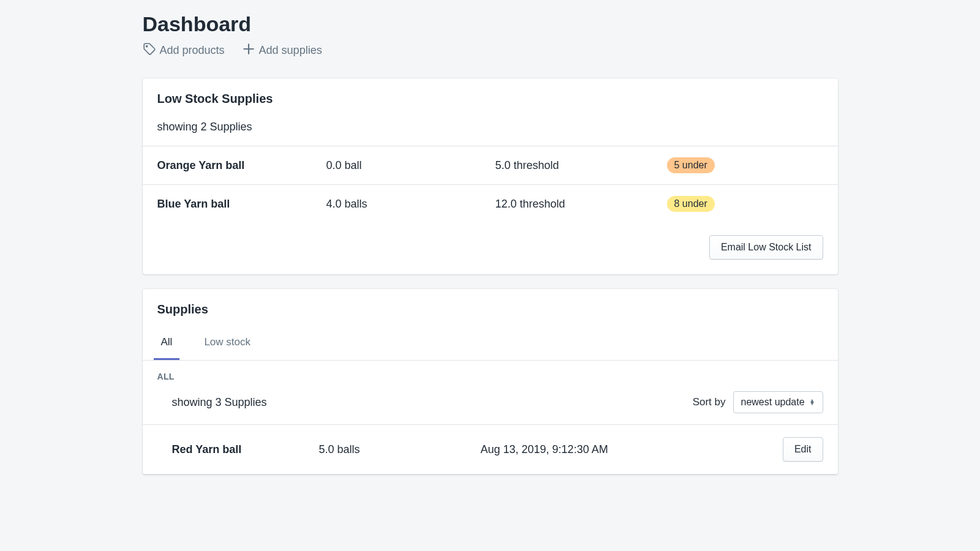 This screenshot has height=551, width=980. What do you see at coordinates (249, 50) in the screenshot?
I see `plus-icon` at bounding box center [249, 50].